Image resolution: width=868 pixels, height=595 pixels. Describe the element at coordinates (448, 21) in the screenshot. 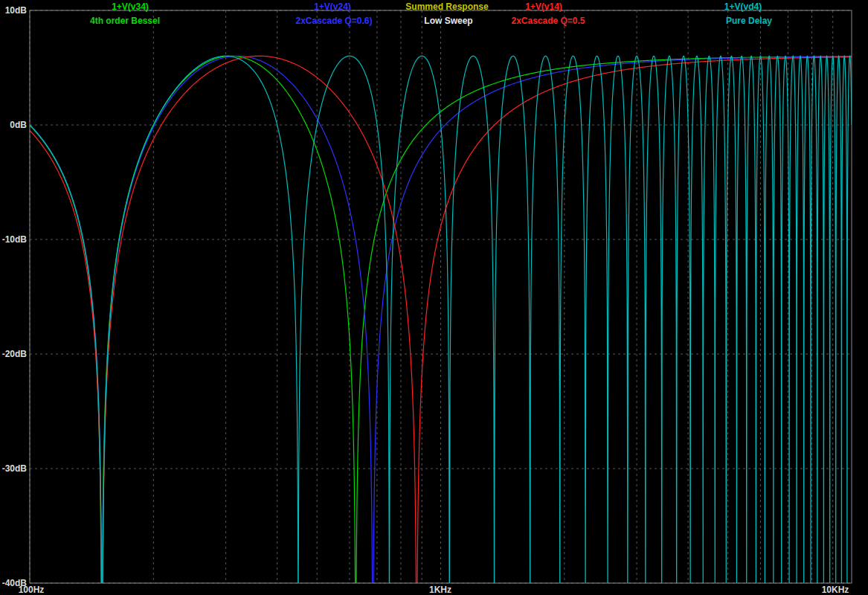

I see `legend-trace-description: Low Sweep` at that location.